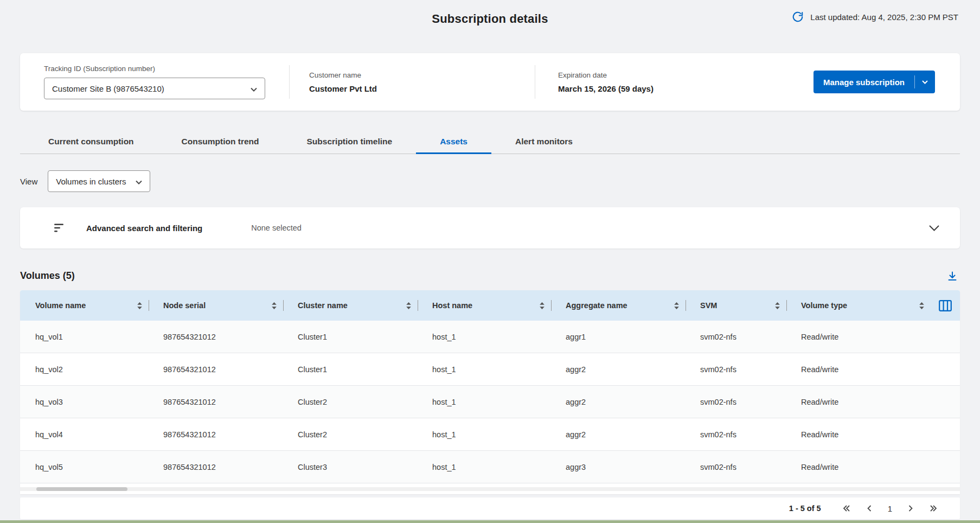  I want to click on horizontal-scrollbar, so click(490, 489).